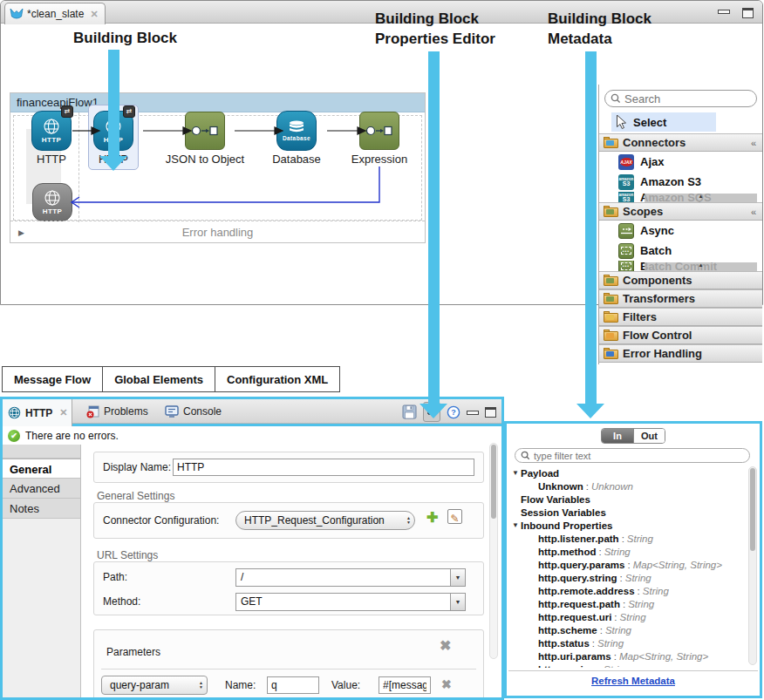  I want to click on edit-config-icon: ✎, so click(455, 516).